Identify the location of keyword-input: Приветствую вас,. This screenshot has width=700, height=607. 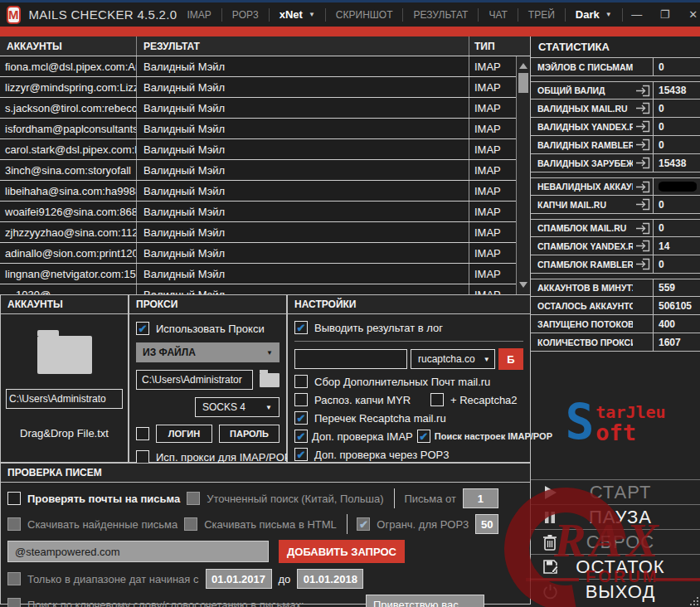
(425, 600).